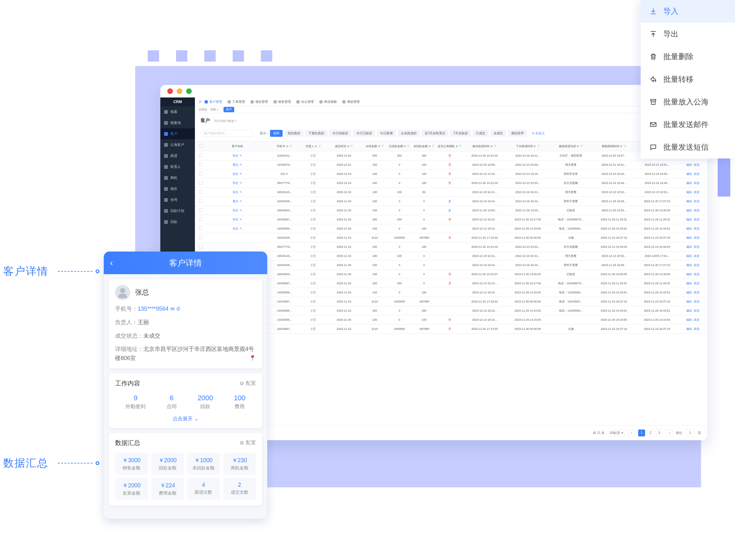 The height and width of the screenshot is (560, 735). Describe the element at coordinates (203, 464) in the screenshot. I see `money-item: ￥1000未回款金额` at that location.